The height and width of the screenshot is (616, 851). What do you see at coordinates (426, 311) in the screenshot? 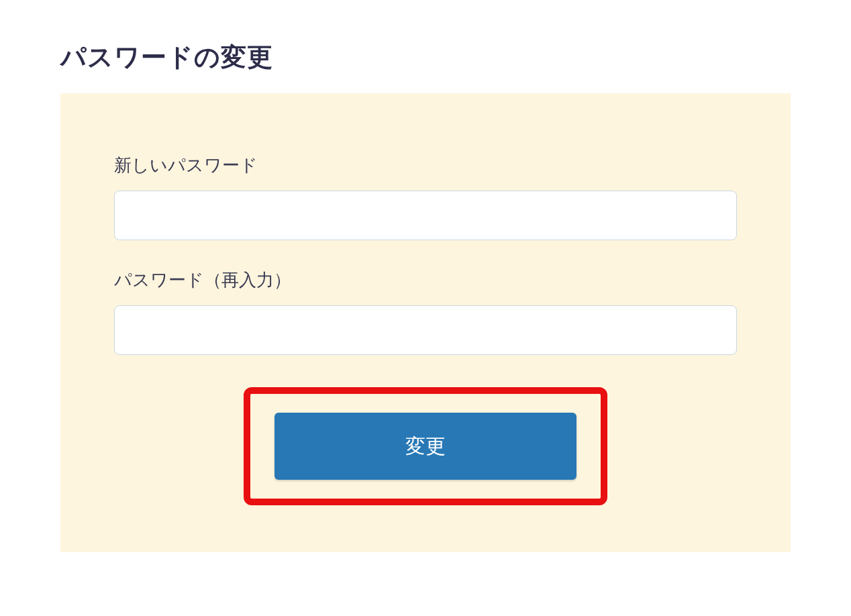
I see `confirm-password-group: パスワード（再入力）` at bounding box center [426, 311].